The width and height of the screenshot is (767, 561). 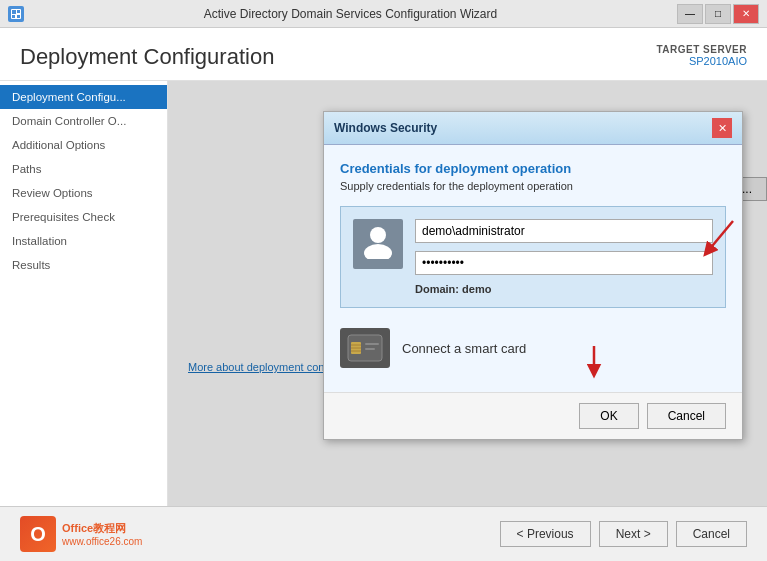 I want to click on sidebar-item-results: Results, so click(x=84, y=265).